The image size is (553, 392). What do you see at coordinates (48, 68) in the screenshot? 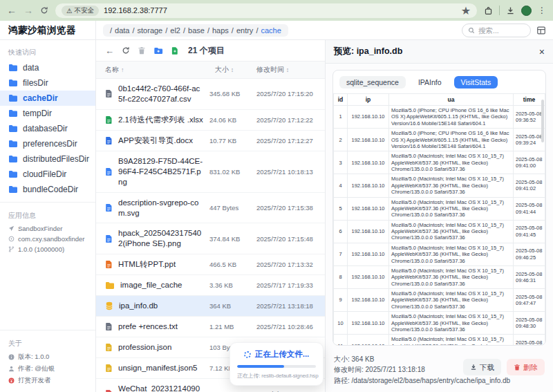
I see `sidebar-item-data: data` at bounding box center [48, 68].